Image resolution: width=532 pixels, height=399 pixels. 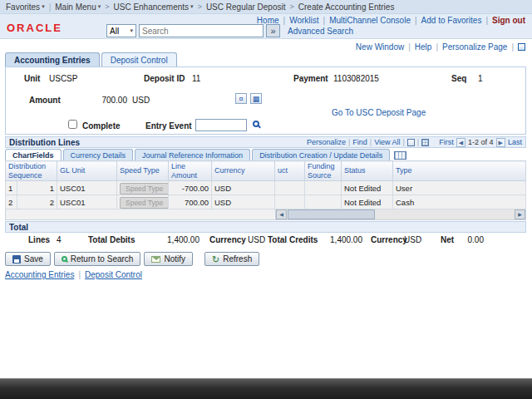 I want to click on total-bar: Total, so click(x=266, y=227).